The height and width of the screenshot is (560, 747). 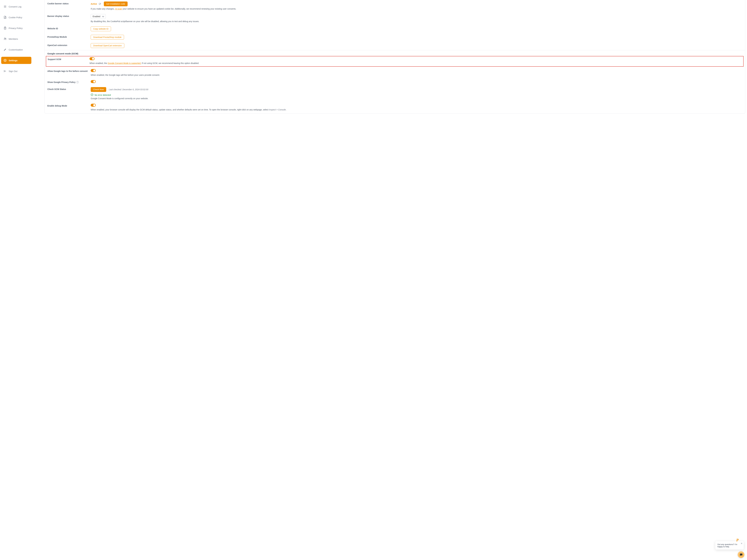 What do you see at coordinates (413, 63) in the screenshot?
I see `help-text: When enabled, the Google Consent Mode is…` at bounding box center [413, 63].